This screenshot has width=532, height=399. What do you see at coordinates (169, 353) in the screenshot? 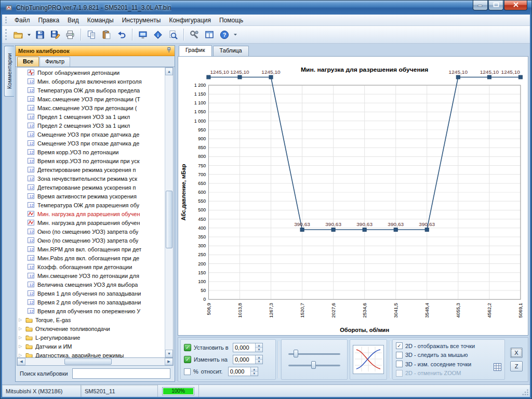
I see `scroll-down-icon: ▼` at bounding box center [169, 353].